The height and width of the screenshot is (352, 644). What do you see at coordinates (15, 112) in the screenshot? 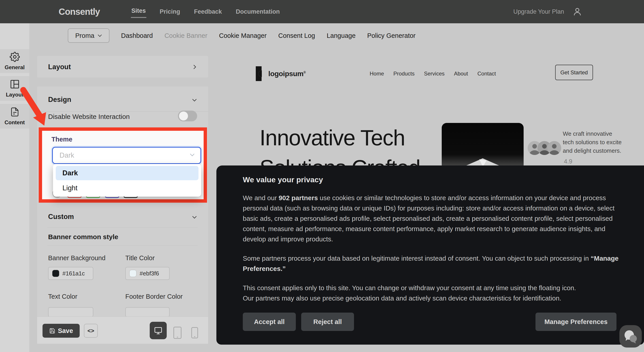
I see `document-icon` at bounding box center [15, 112].